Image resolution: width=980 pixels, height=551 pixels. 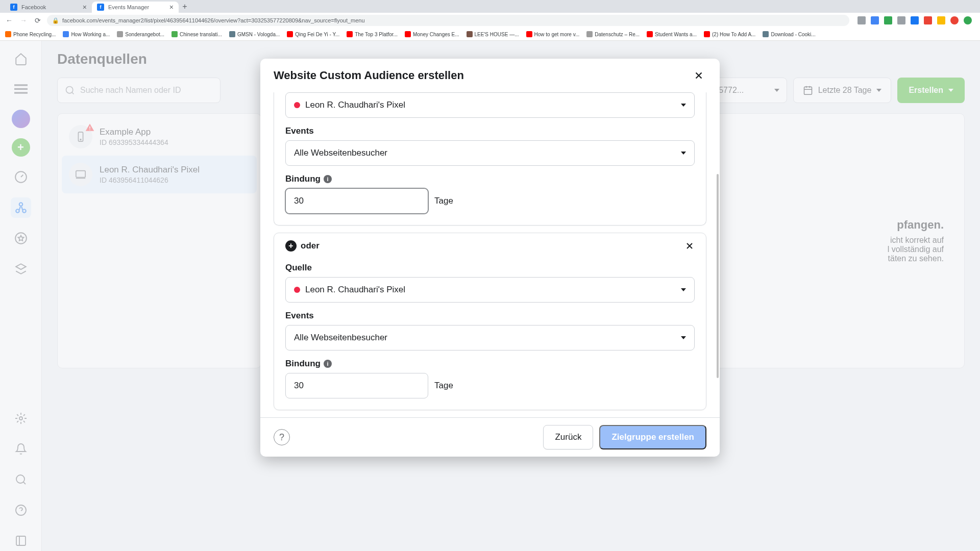 I want to click on bookmark-bar: Phone Recycling... How Working a... Sond…, so click(x=490, y=35).